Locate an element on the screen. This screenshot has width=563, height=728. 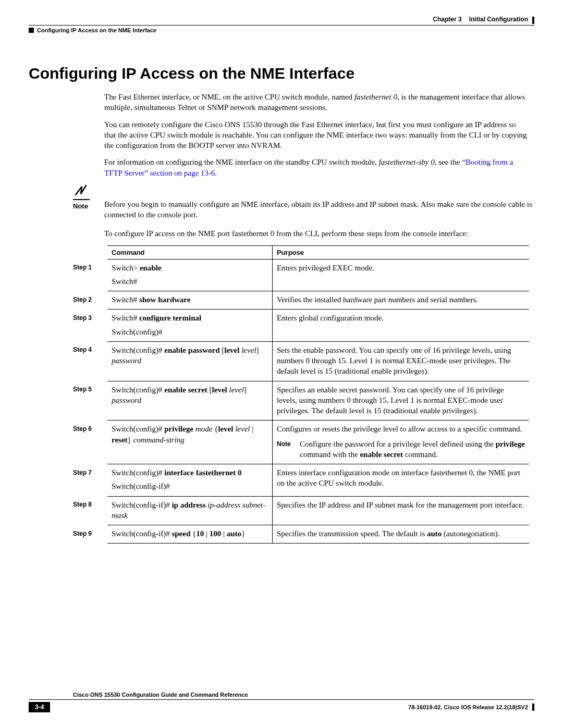
section-mark-icon is located at coordinates (31, 30).